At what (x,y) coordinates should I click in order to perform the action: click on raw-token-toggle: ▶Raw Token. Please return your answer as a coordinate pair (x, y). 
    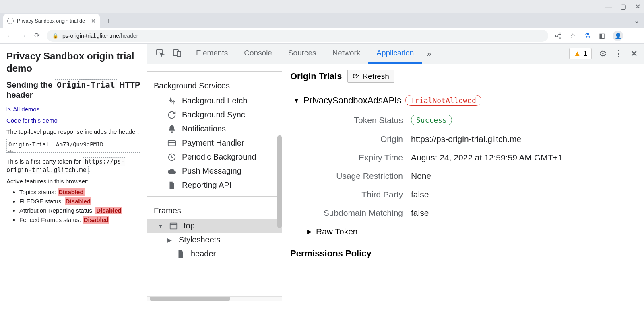
    Looking at the image, I should click on (472, 232).